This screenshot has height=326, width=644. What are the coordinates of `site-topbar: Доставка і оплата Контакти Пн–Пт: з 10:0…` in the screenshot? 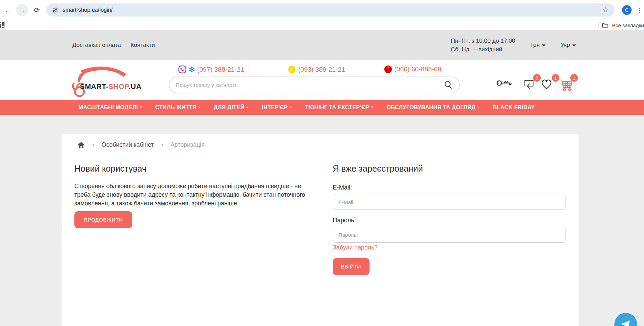 It's located at (322, 45).